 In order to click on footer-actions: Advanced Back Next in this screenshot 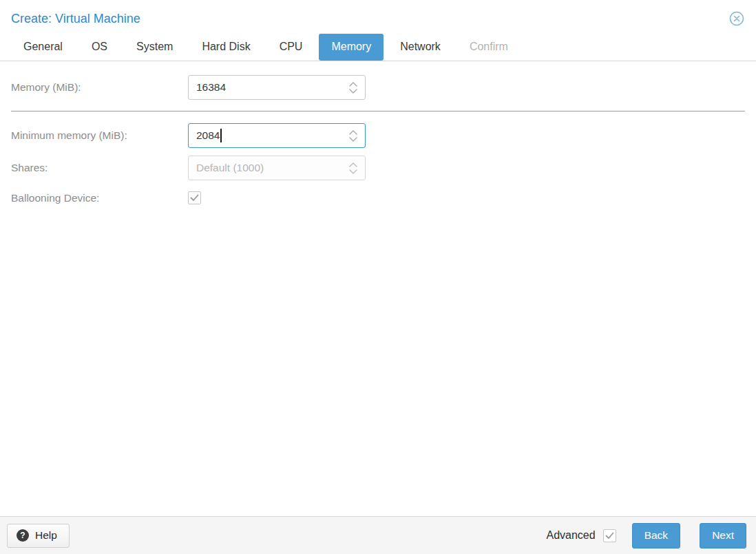, I will do `click(646, 535)`.